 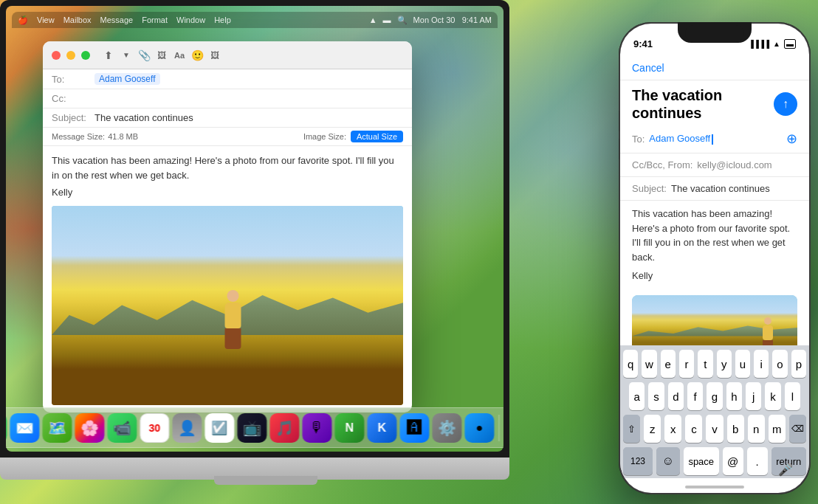 I want to click on key-t: t, so click(x=705, y=364).